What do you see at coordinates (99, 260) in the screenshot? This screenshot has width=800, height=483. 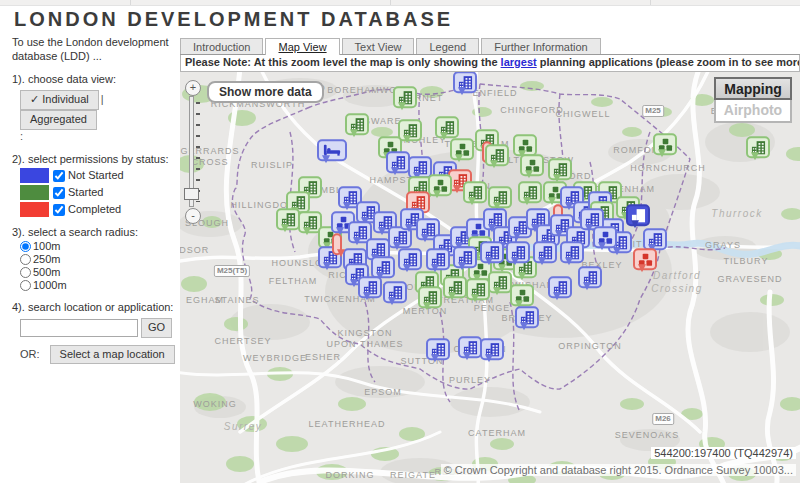 I see `radius-row-250m: 250m` at bounding box center [99, 260].